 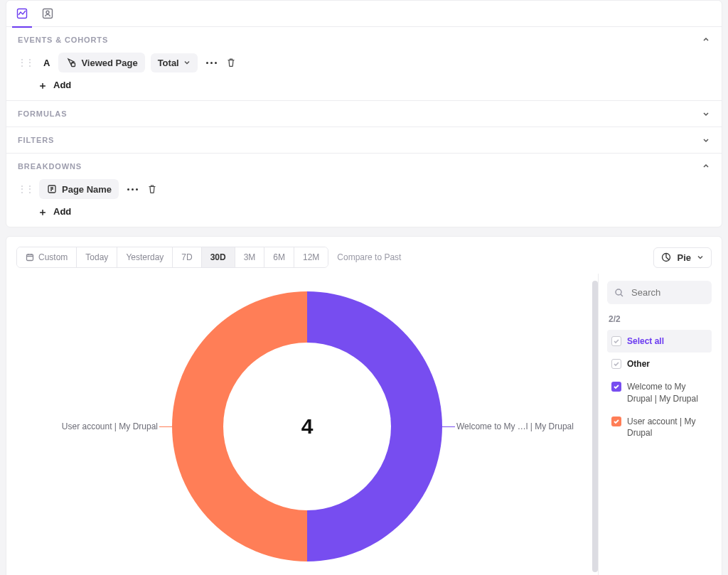 I want to click on section-events-title: EVENTS & COHORTS, so click(x=63, y=40).